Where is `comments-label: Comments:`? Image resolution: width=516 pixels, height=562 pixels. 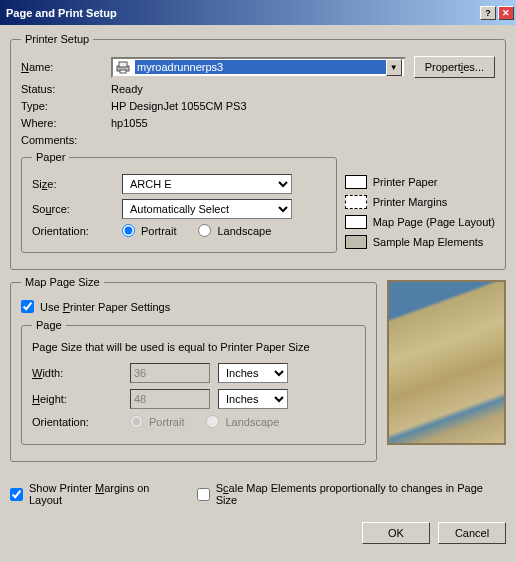 comments-label: Comments: is located at coordinates (66, 140).